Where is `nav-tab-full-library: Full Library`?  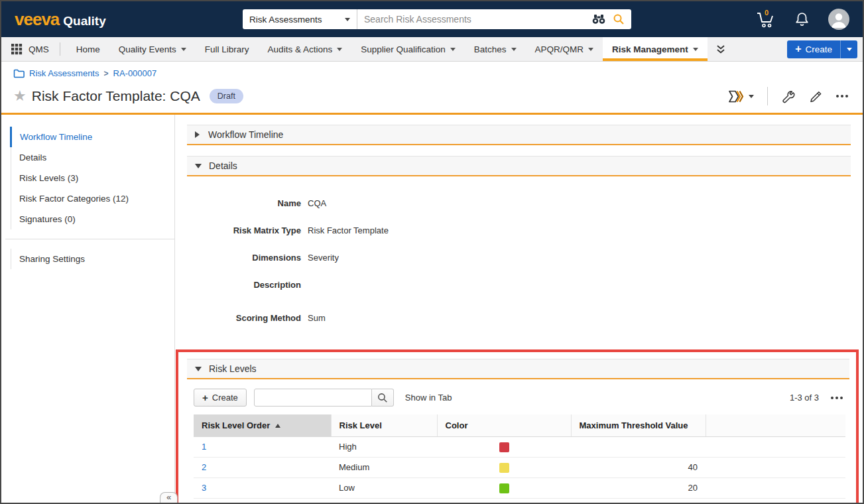
nav-tab-full-library: Full Library is located at coordinates (227, 49).